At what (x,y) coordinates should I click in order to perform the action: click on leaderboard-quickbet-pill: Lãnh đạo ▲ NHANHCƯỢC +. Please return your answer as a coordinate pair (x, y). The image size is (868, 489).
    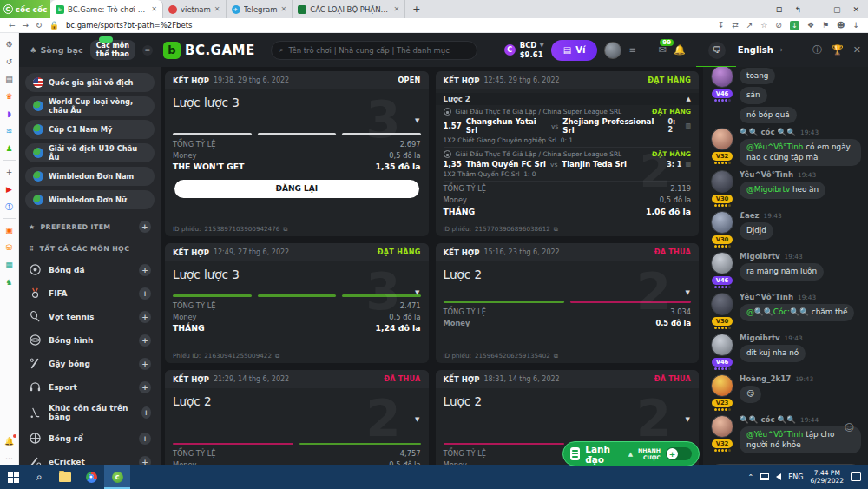
    Looking at the image, I should click on (631, 453).